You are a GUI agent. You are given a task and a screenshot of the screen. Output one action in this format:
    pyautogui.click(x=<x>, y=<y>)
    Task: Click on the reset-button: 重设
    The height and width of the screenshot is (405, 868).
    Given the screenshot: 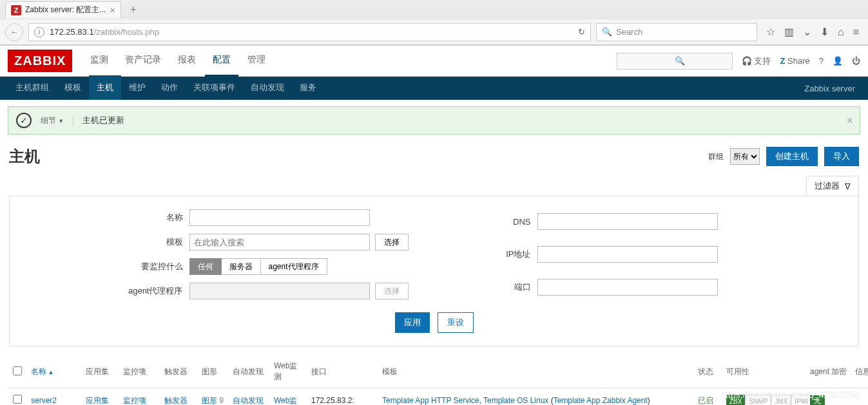 What is the action you would take?
    pyautogui.click(x=456, y=323)
    